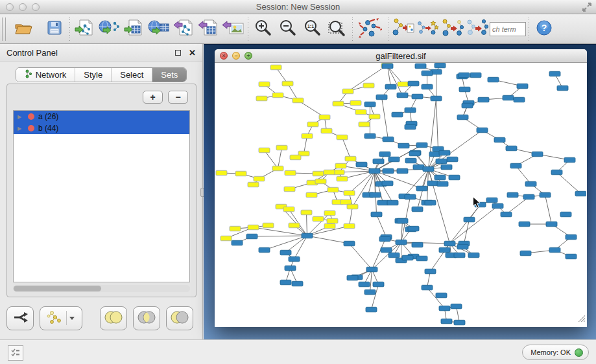 The image size is (596, 364). I want to click on set-row-a: ▶ a (26), so click(101, 117).